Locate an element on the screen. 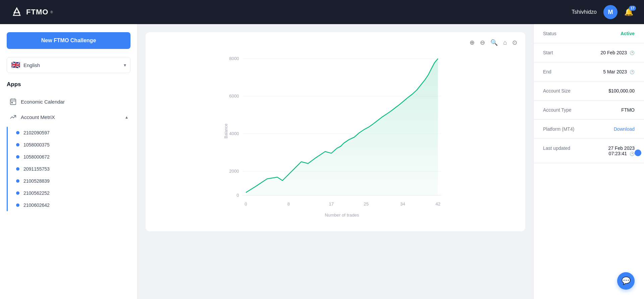 This screenshot has width=644, height=299. svg-text: 8000 is located at coordinates (234, 58).